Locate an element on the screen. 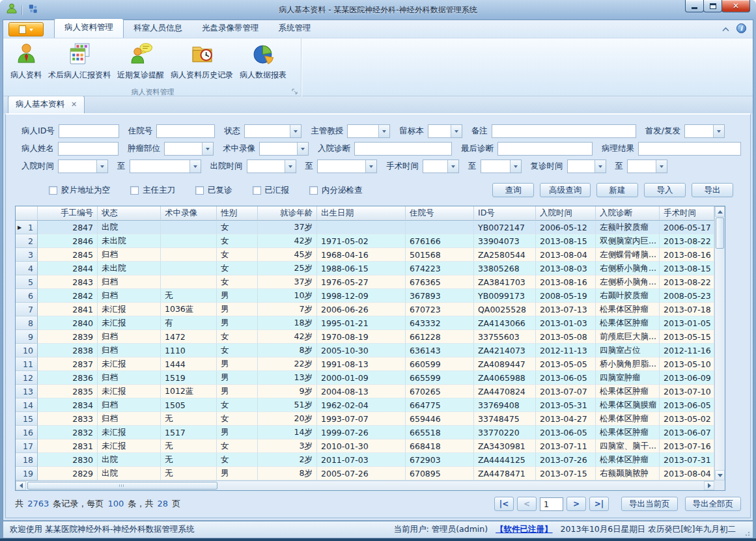  export-current-page-button: 导出当前页 is located at coordinates (650, 504).